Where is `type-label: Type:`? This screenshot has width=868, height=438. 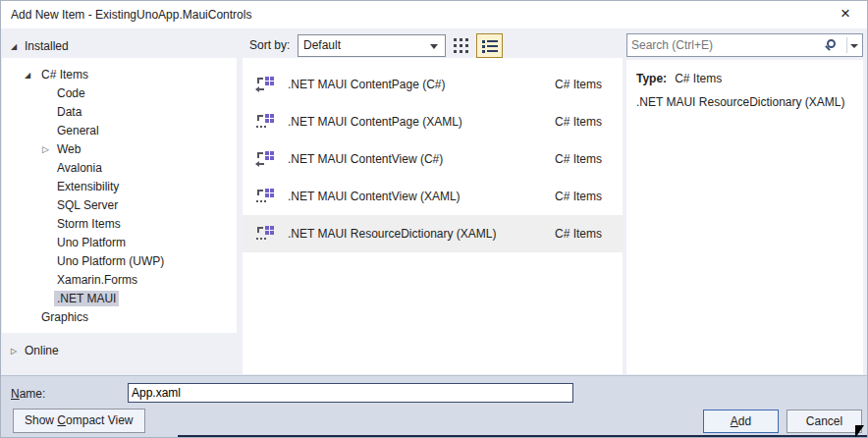 type-label: Type: is located at coordinates (652, 79).